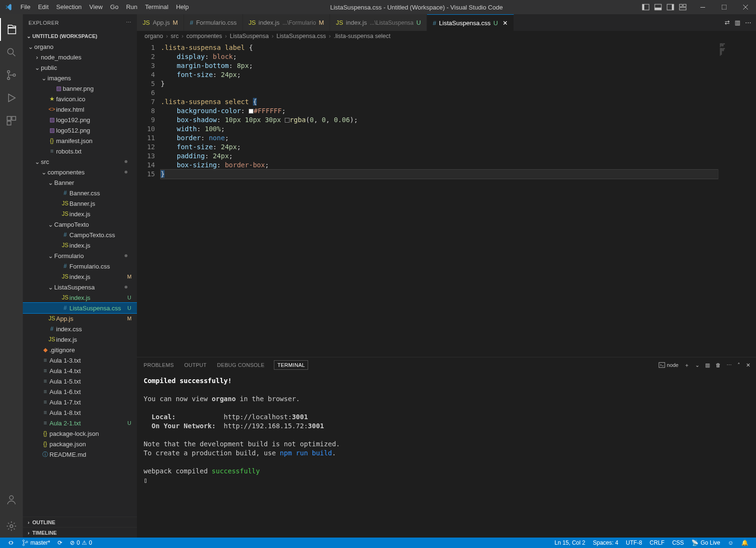 The width and height of the screenshot is (756, 548). What do you see at coordinates (11, 29) in the screenshot?
I see `explorer-icon` at bounding box center [11, 29].